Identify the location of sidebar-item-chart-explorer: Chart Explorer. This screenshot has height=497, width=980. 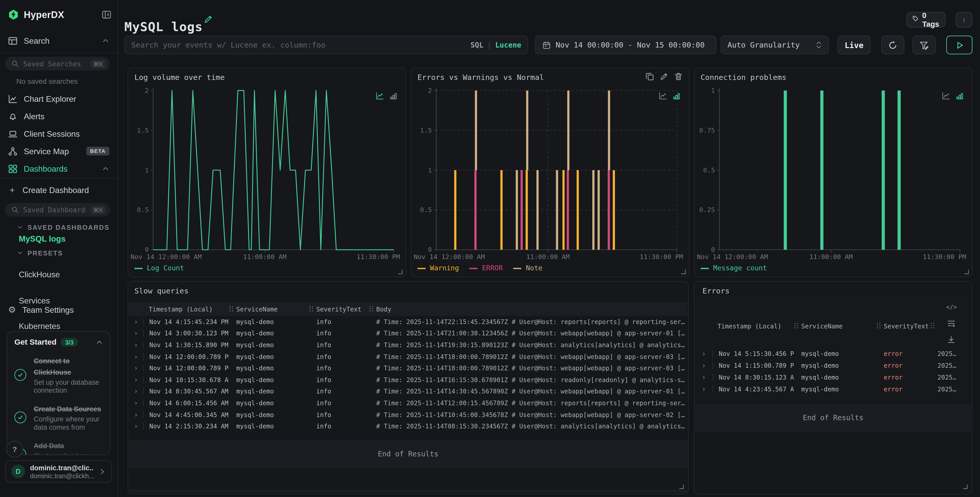
(59, 99).